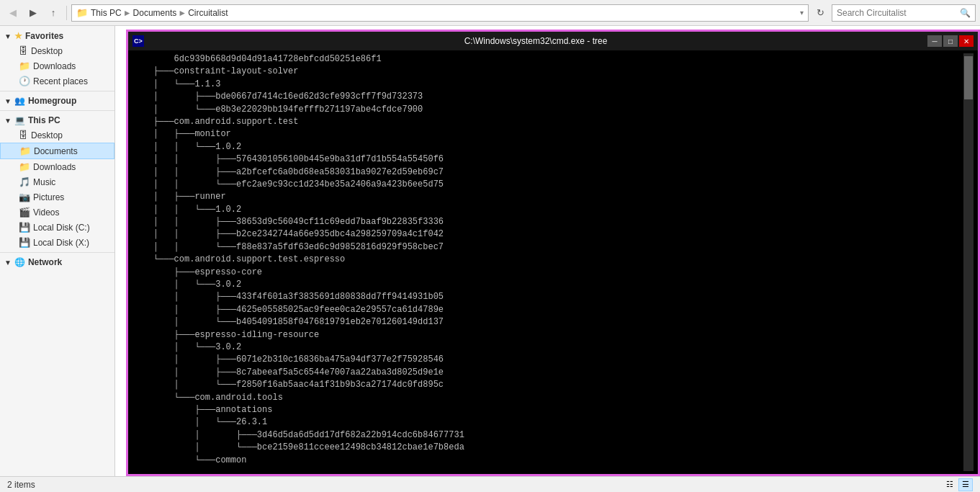 The height and width of the screenshot is (492, 980). I want to click on sidebar-item-desktop-label: Desktop, so click(47, 135).